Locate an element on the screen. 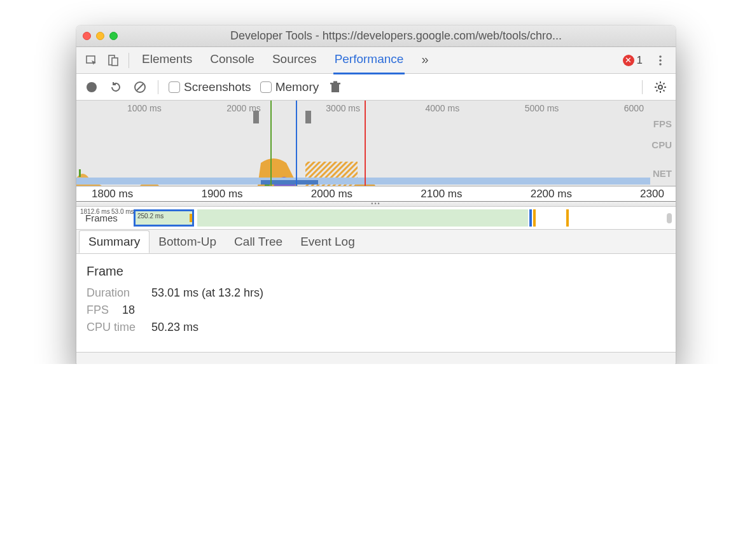  tick: 4000 ms is located at coordinates (442, 108).